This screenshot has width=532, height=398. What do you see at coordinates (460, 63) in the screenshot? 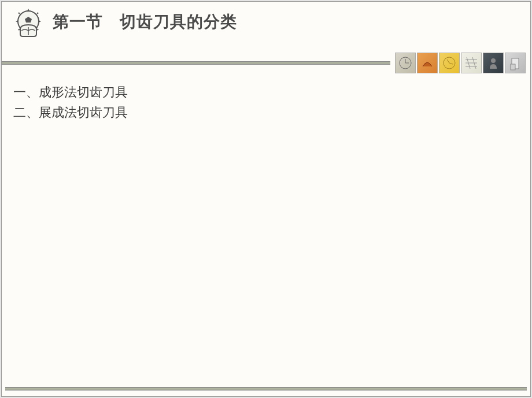
I see `thumbnail-strip` at bounding box center [460, 63].